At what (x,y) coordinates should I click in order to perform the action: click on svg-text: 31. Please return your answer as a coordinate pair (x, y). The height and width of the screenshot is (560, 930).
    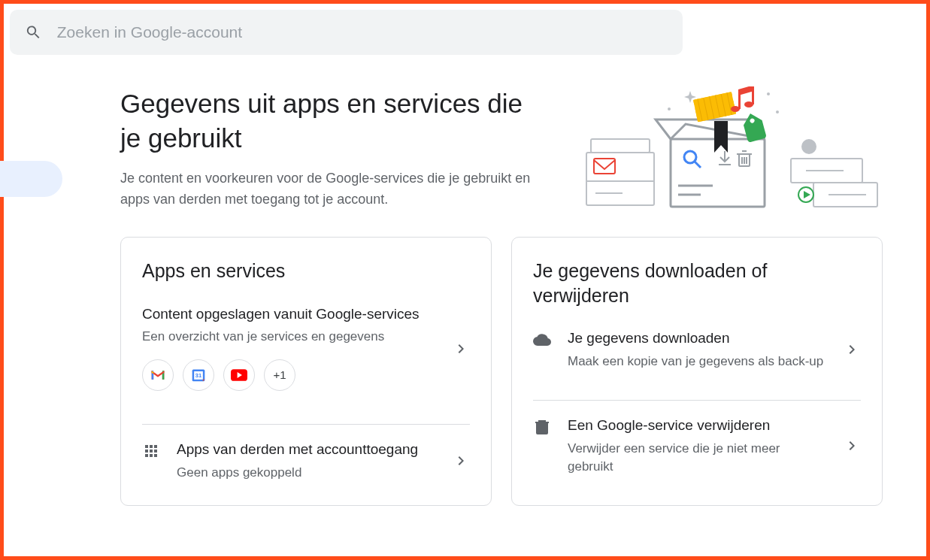
    Looking at the image, I should click on (198, 376).